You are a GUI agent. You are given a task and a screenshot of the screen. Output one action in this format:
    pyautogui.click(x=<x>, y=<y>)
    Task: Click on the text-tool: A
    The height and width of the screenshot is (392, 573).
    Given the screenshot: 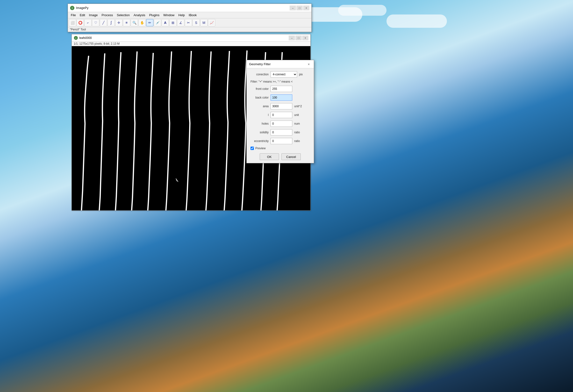 What is the action you would take?
    pyautogui.click(x=165, y=23)
    